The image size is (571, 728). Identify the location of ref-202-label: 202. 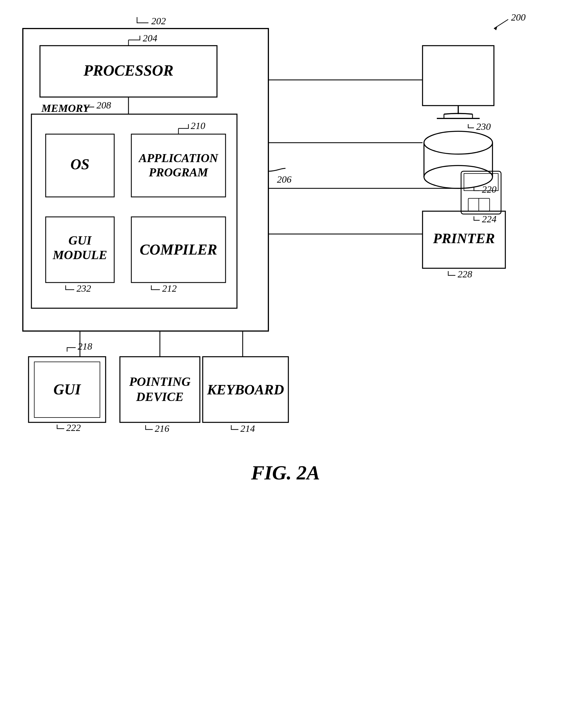
(158, 21).